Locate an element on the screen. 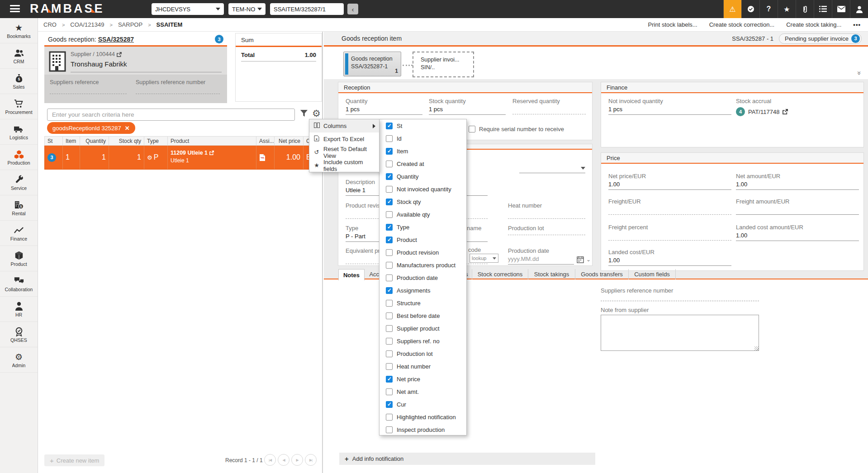  freight-field is located at coordinates (670, 210).